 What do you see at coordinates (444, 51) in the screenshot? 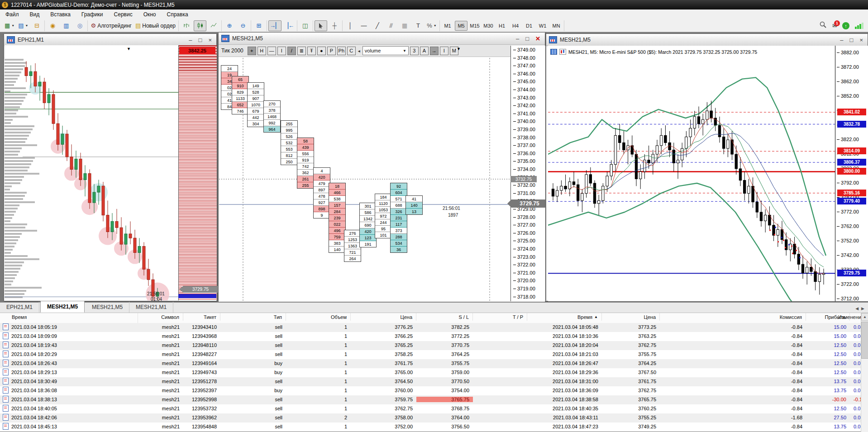
I see `mid-extra-button-3: I` at bounding box center [444, 51].